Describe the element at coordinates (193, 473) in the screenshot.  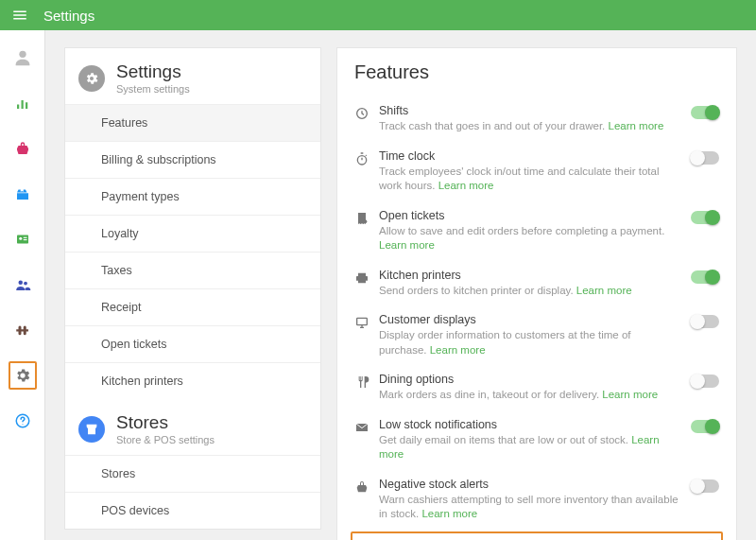
I see `sidebar-item-stores: Stores` at that location.